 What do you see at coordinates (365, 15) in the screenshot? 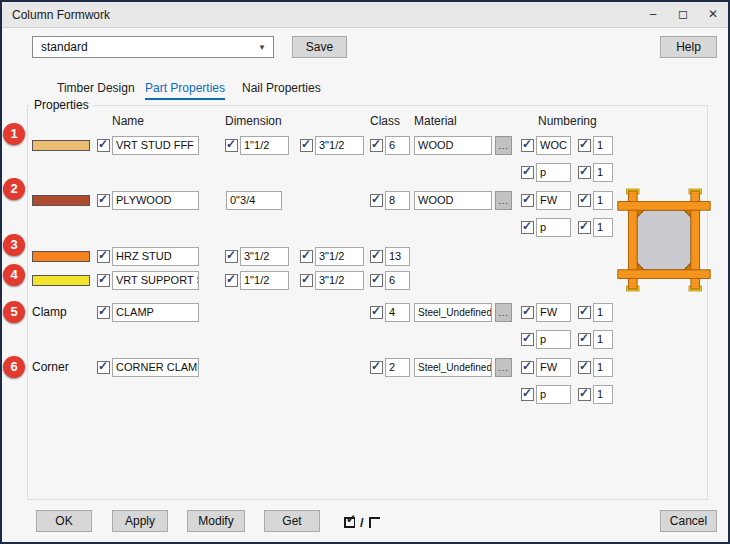
I see `titlebar: Column Formwork – ◻ ✕` at bounding box center [365, 15].